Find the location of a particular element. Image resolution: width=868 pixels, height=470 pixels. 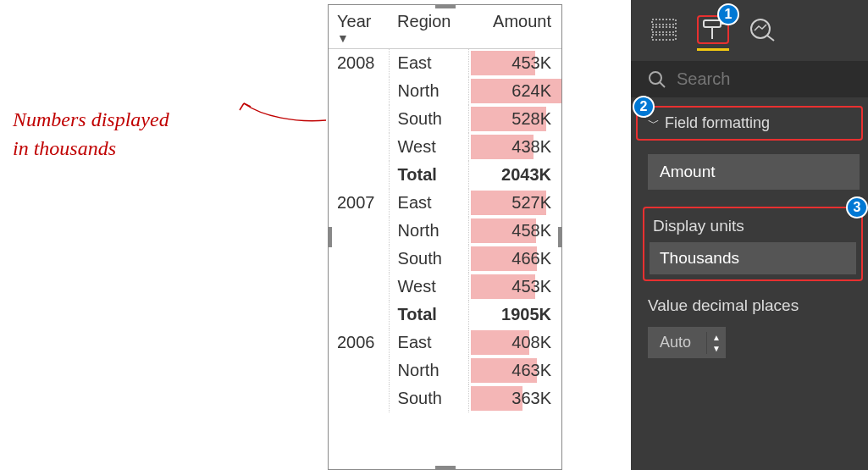

cell-amount: 528K is located at coordinates (515, 119).